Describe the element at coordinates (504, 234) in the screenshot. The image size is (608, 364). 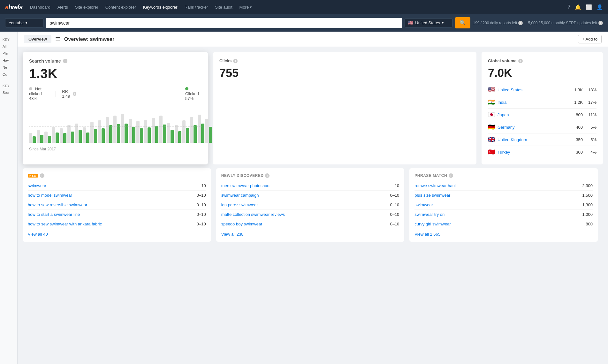
I see `phrase-match-view-all: View all 2,665` at that location.